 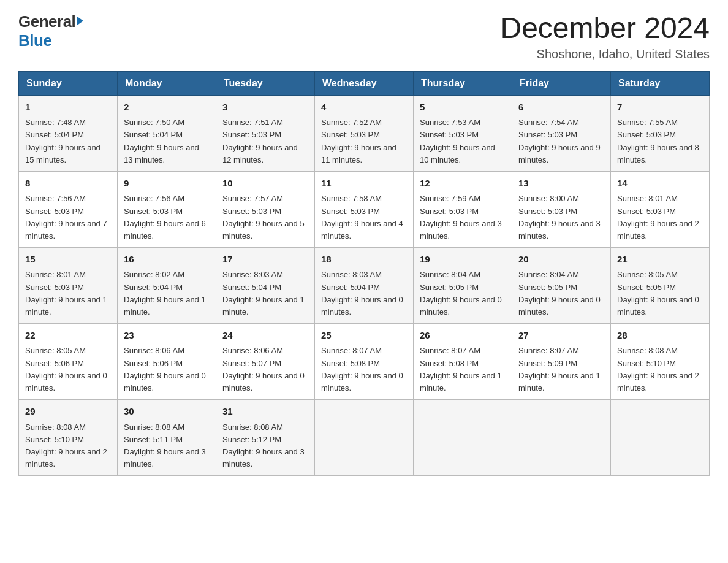 I want to click on day-number: 1, so click(x=68, y=108).